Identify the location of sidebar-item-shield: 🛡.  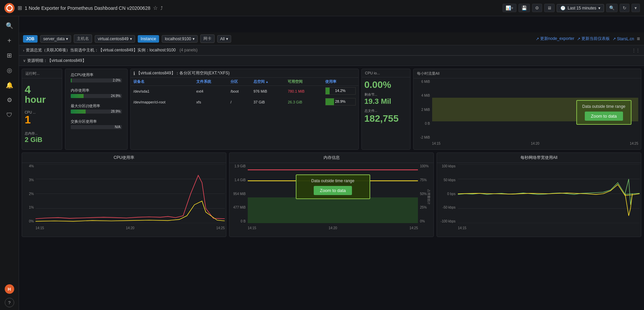
(9, 115).